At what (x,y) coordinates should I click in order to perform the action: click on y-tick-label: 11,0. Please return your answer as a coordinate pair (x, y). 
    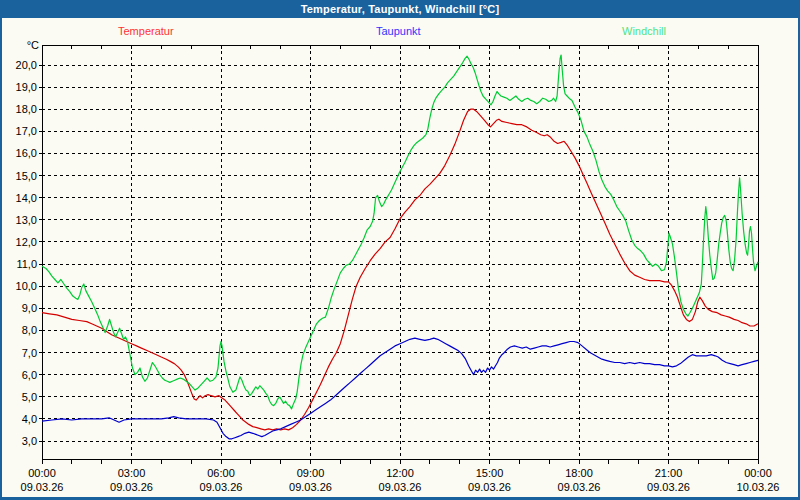
    Looking at the image, I should click on (26, 264).